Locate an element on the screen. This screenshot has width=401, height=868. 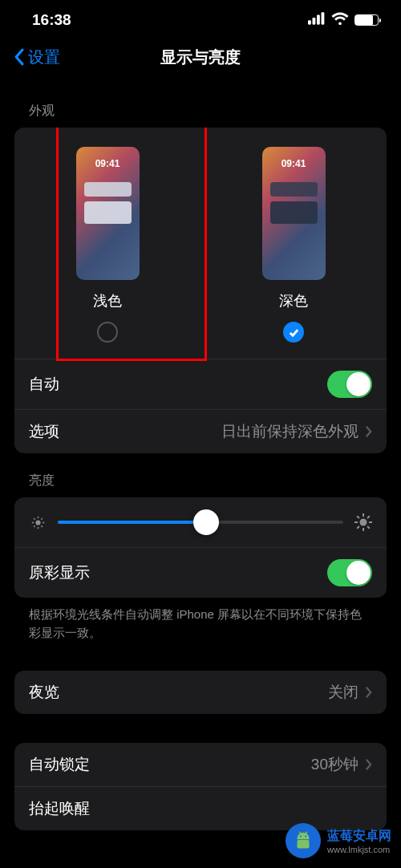
night-shift-row: 夜览 关闭 is located at coordinates (200, 692).